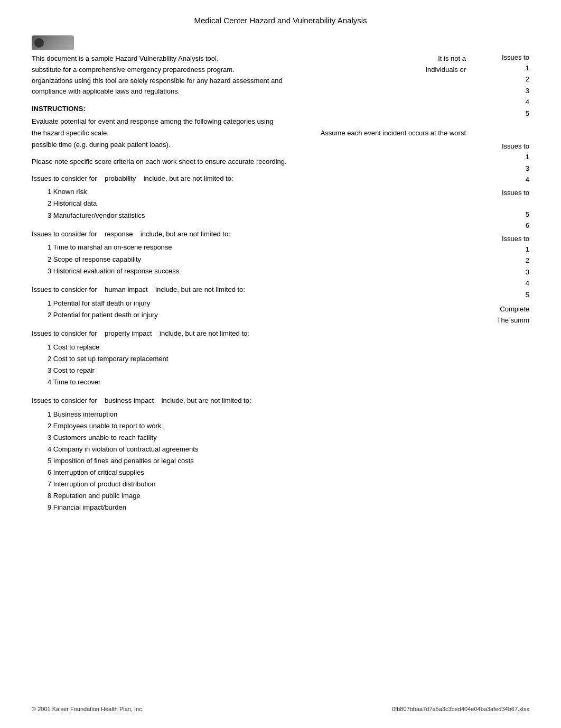 The height and width of the screenshot is (728, 561). I want to click on business-item-9: 9 Financial impact/burden, so click(249, 508).